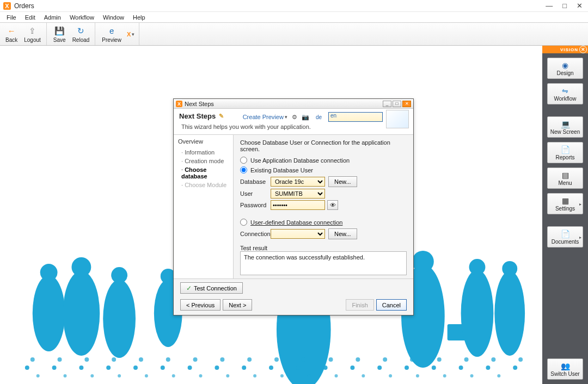  What do you see at coordinates (319, 117) in the screenshot?
I see `lang-de-button: de` at bounding box center [319, 117].